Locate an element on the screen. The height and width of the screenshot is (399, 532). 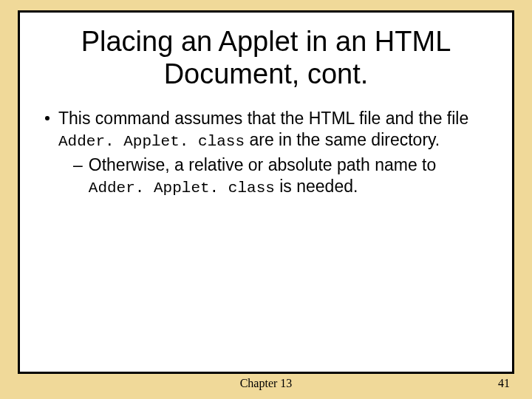
dash-icon: – is located at coordinates (78, 166).